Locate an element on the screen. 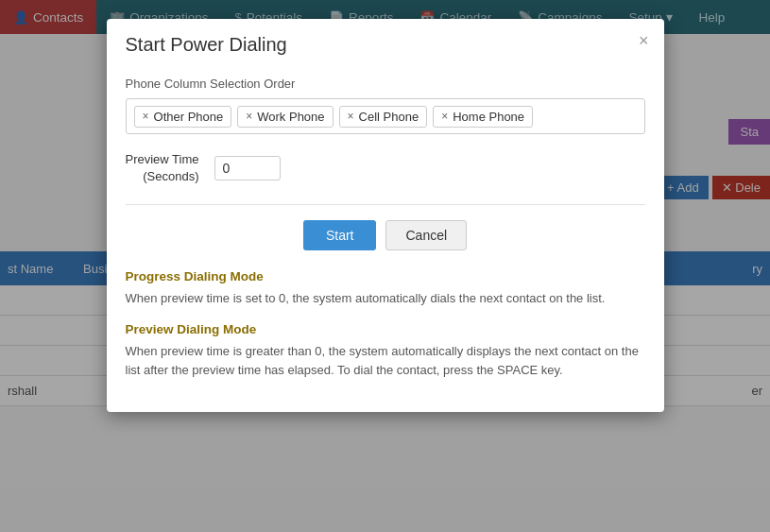 This screenshot has height=532, width=770. tag-other-phone-remove: × is located at coordinates (145, 116).